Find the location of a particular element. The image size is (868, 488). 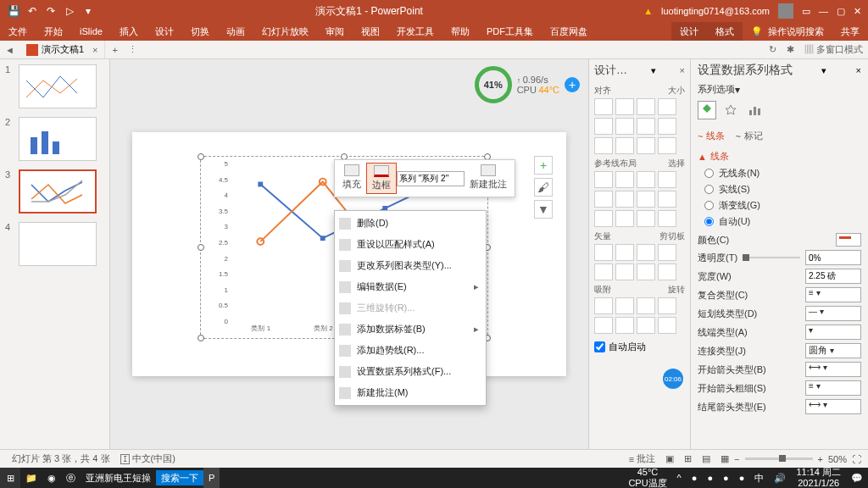

compound-dropdown: ≡ ▾ is located at coordinates (833, 295).